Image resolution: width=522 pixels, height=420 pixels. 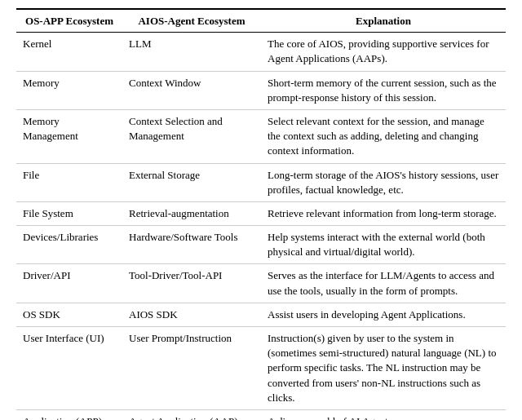 I want to click on cell-row7-col1: AIOS SDK, so click(x=192, y=315).